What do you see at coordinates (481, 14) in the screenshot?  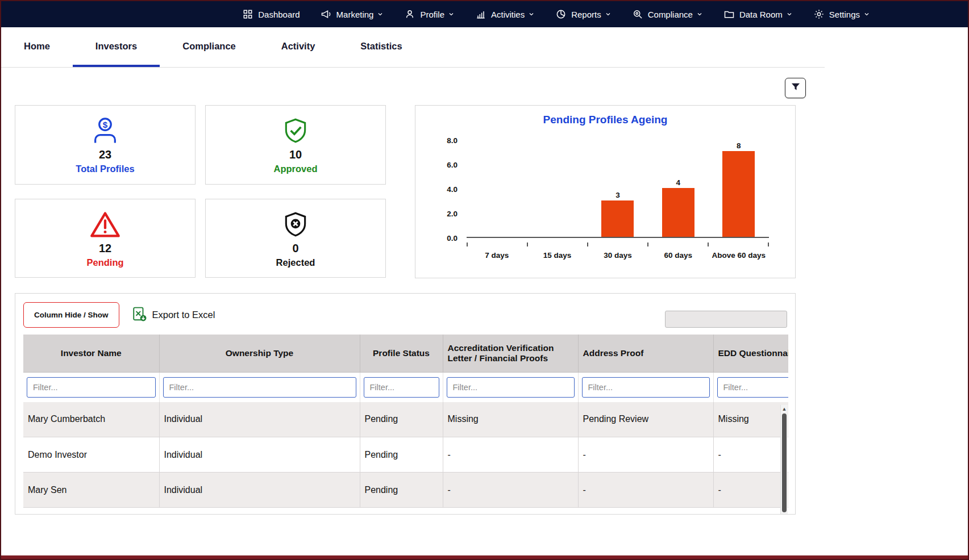 I see `bar-chart-icon` at bounding box center [481, 14].